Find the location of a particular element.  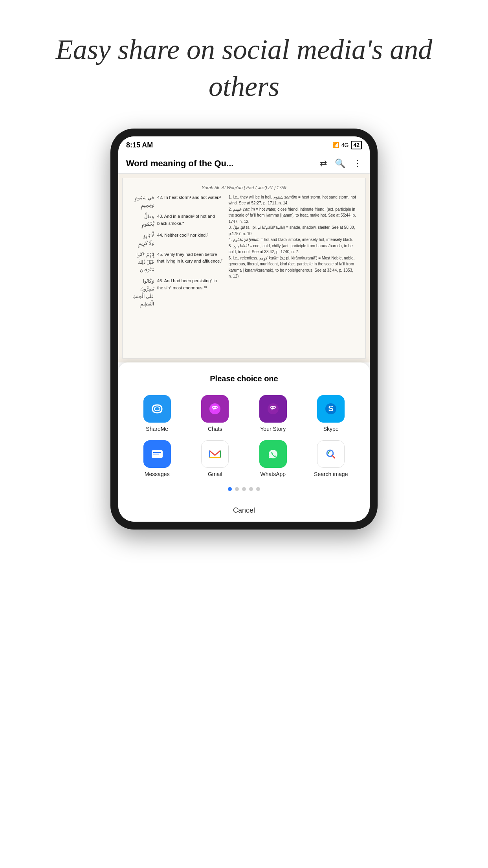

svg-text: S is located at coordinates (331, 408).